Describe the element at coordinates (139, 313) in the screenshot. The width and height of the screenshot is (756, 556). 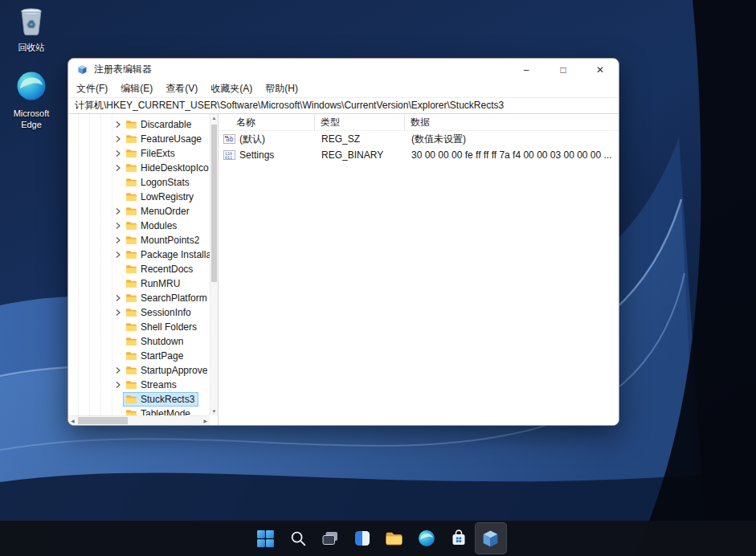
I see `tree-item-sessioninfo: SessionInfo` at that location.